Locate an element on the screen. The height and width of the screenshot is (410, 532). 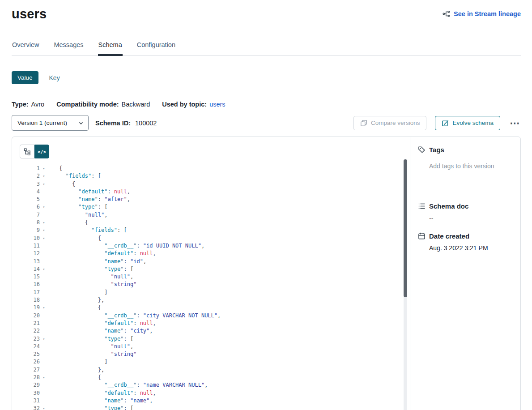
tab-overview: Overview is located at coordinates (26, 48).